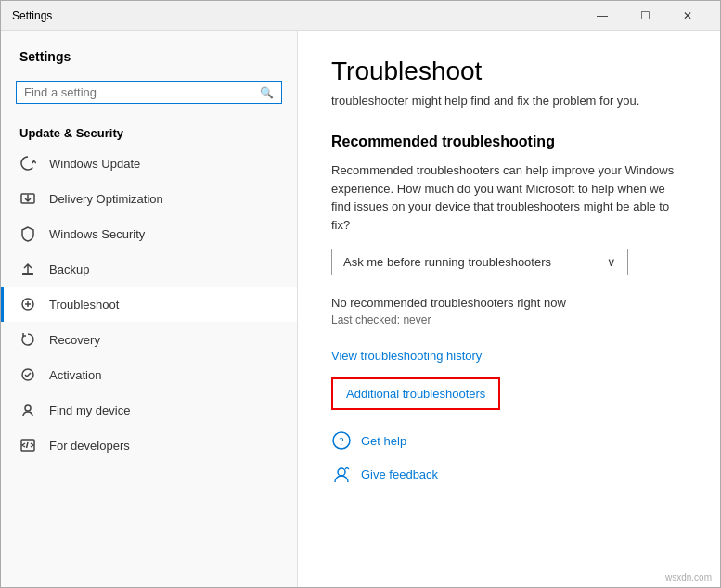 This screenshot has width=721, height=588. Describe the element at coordinates (612, 262) in the screenshot. I see `chevron-down-icon: ∨` at that location.